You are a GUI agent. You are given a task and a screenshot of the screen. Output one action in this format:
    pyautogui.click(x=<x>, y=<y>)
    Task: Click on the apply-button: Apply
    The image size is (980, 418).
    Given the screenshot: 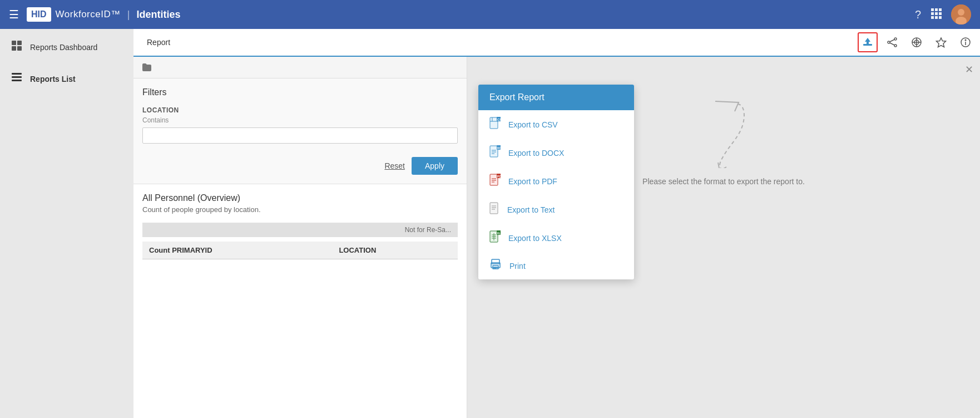 What is the action you would take?
    pyautogui.click(x=435, y=166)
    